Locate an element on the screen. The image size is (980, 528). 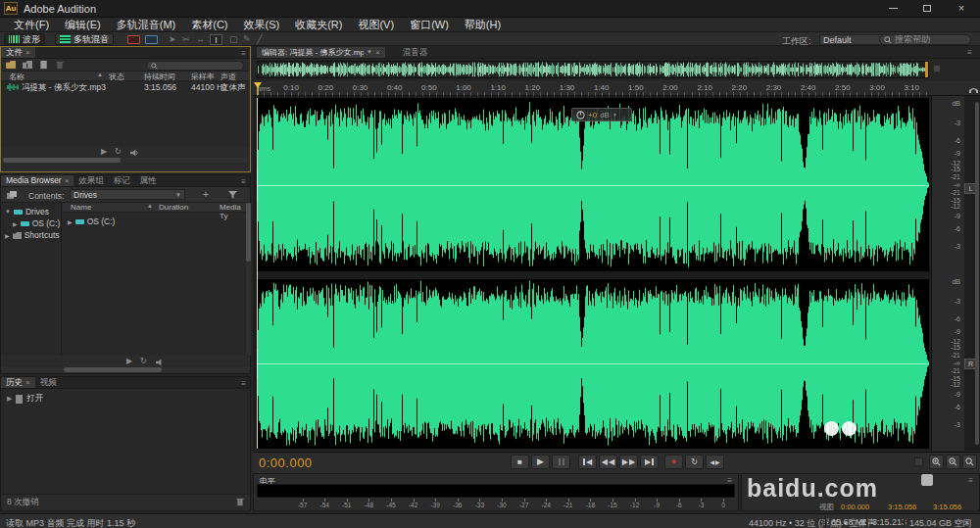
zoom-out-button is located at coordinates (953, 462).